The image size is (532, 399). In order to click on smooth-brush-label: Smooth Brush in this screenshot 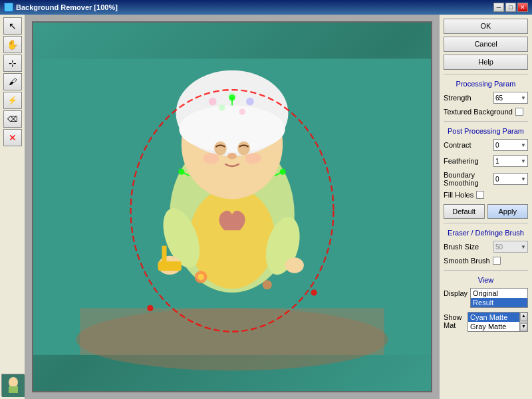, I will do `click(467, 261)`.